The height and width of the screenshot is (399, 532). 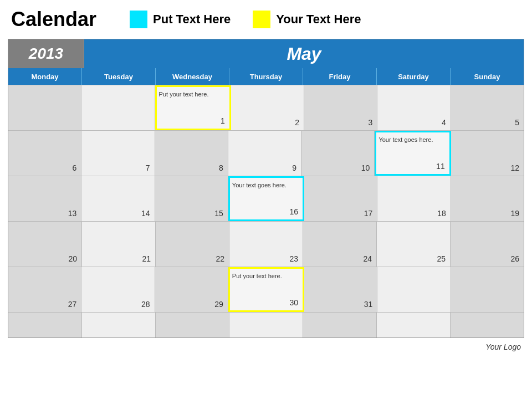 I want to click on cal-cell-w0d2: Put your text here.1, so click(x=193, y=108).